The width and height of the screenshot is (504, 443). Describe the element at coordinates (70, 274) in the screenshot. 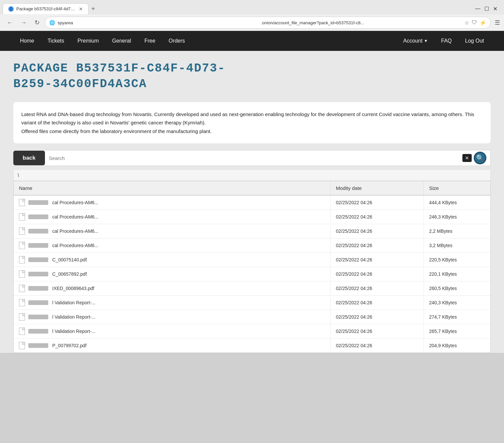

I see `file-name-suffix: C_00657892.pdf` at that location.